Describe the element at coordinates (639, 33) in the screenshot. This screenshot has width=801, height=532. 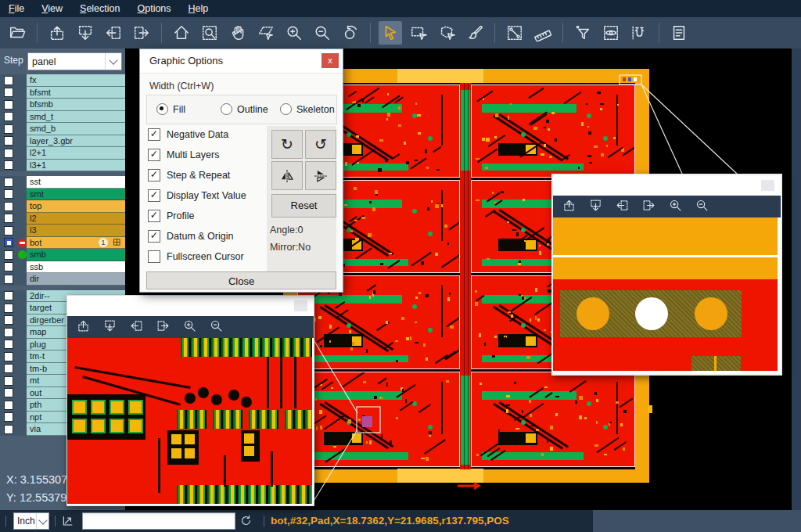
I see `tool-snap-icon` at that location.